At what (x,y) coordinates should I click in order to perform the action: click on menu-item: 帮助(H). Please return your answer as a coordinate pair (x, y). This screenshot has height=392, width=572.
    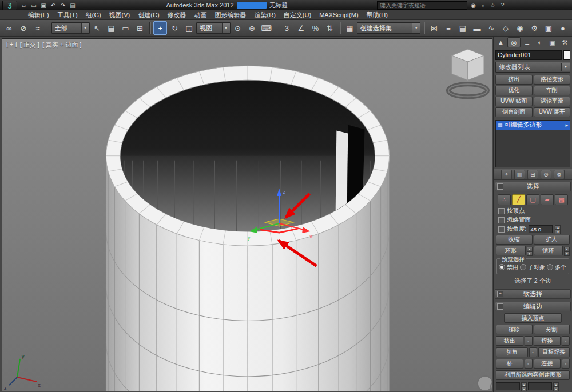
    Looking at the image, I should click on (378, 15).